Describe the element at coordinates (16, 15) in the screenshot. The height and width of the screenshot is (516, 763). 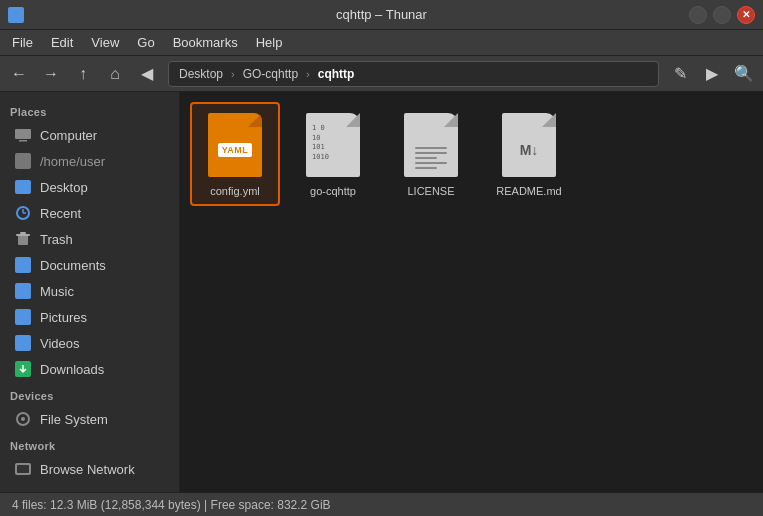
I see `app-icon` at that location.